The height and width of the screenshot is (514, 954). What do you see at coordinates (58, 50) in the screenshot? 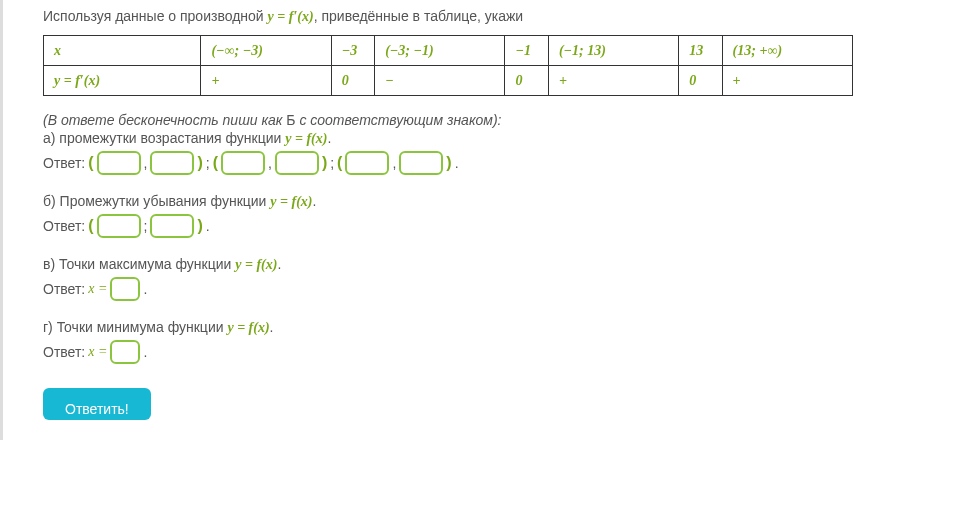
I see `cell-x: x` at bounding box center [58, 50].